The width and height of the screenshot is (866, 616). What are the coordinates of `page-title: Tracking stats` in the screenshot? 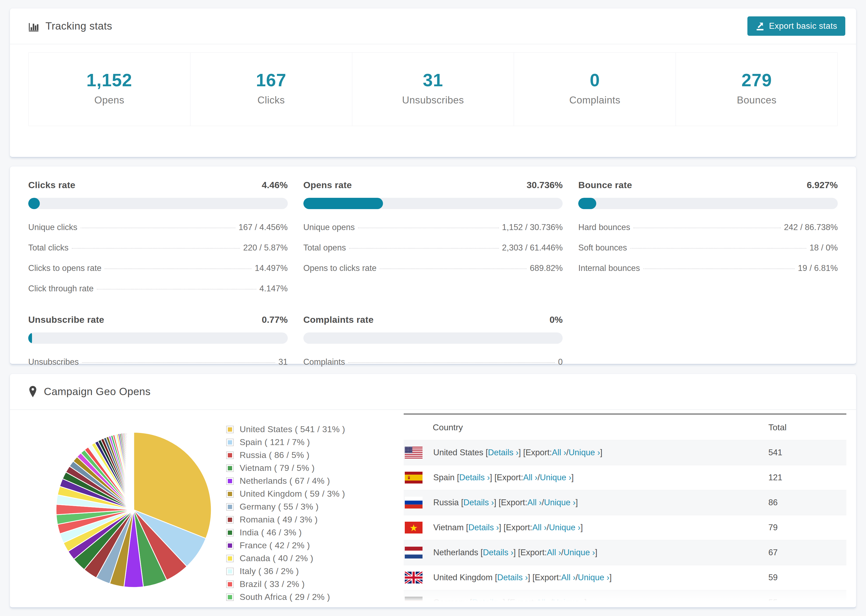 It's located at (79, 26).